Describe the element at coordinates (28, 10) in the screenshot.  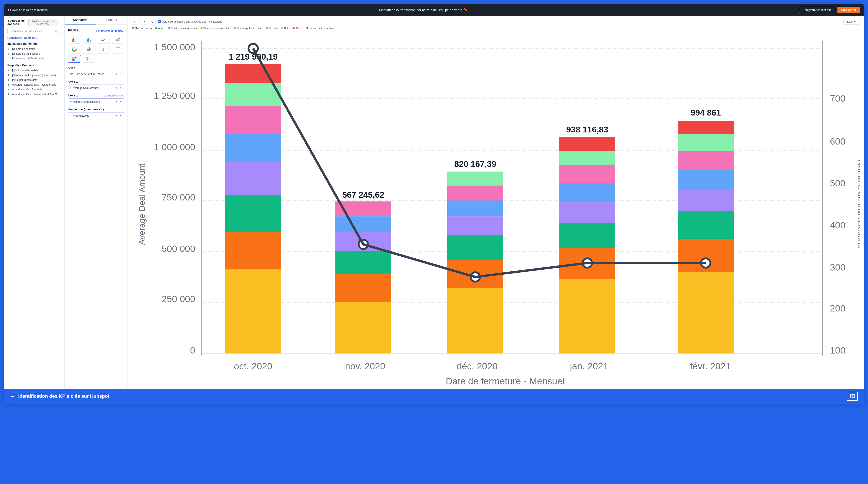
I see `back-button: ‹ Revenir à la liste des rapports` at that location.